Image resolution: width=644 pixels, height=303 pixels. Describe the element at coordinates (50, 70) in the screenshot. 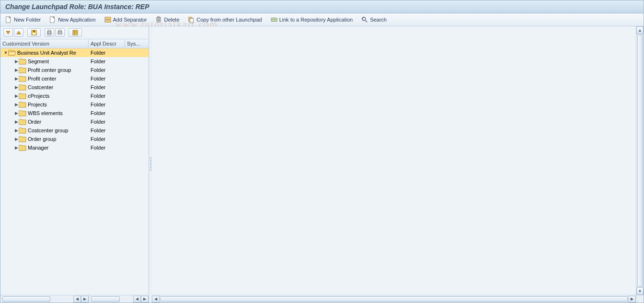

I see `tree-label: Profit center group` at that location.